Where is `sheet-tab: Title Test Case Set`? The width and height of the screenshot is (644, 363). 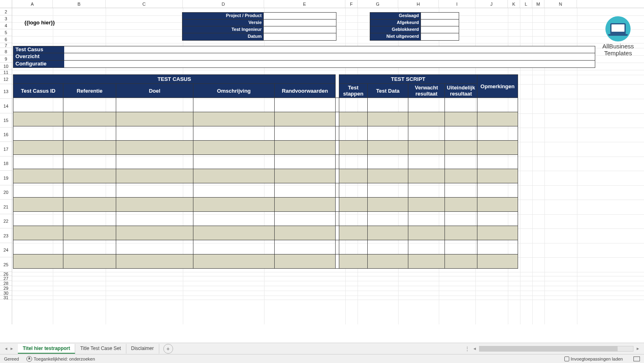 sheet-tab: Title Test Case Set is located at coordinates (101, 349).